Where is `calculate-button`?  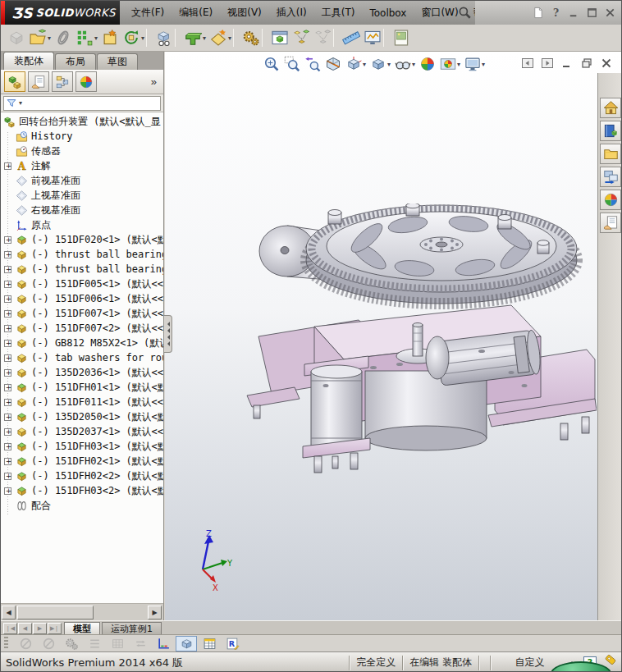
calculate-button is located at coordinates (71, 643).